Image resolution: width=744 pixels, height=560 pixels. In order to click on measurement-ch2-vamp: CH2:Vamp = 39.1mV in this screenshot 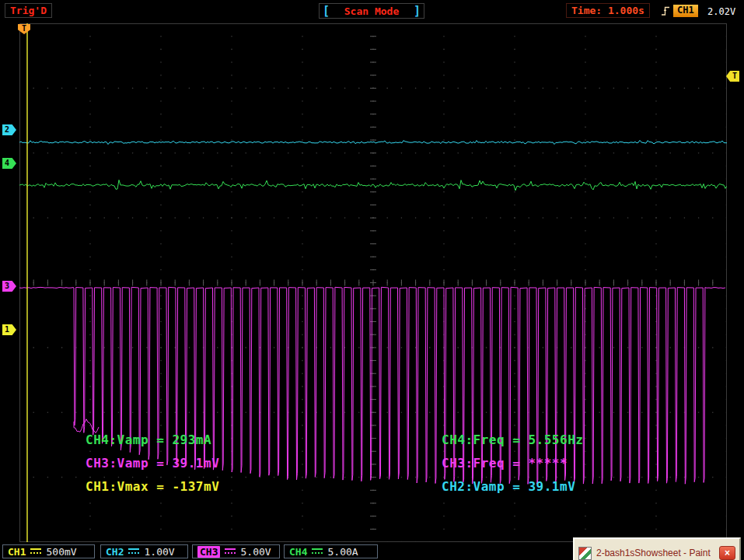, I will do `click(508, 487)`.